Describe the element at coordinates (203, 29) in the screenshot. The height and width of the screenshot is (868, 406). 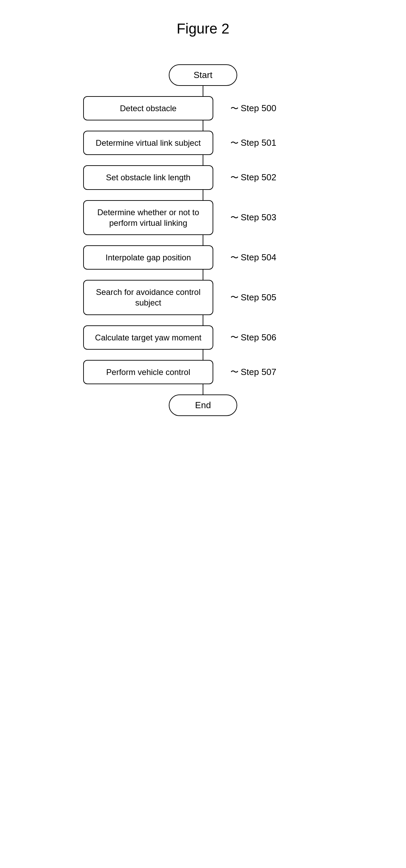
I see `page-title: Figure 2` at that location.